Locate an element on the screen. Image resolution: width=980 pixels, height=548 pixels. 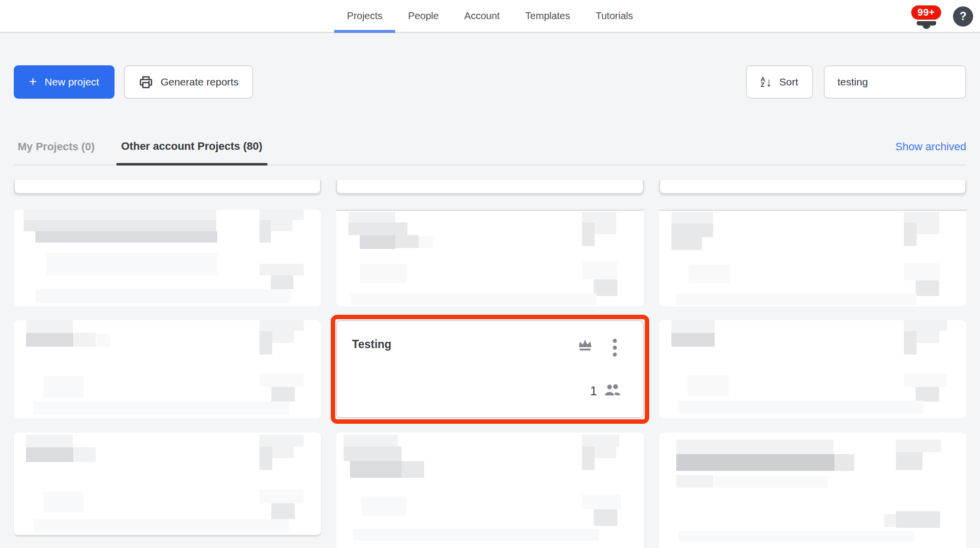
generate-reports-button: Generate reports is located at coordinates (189, 82).